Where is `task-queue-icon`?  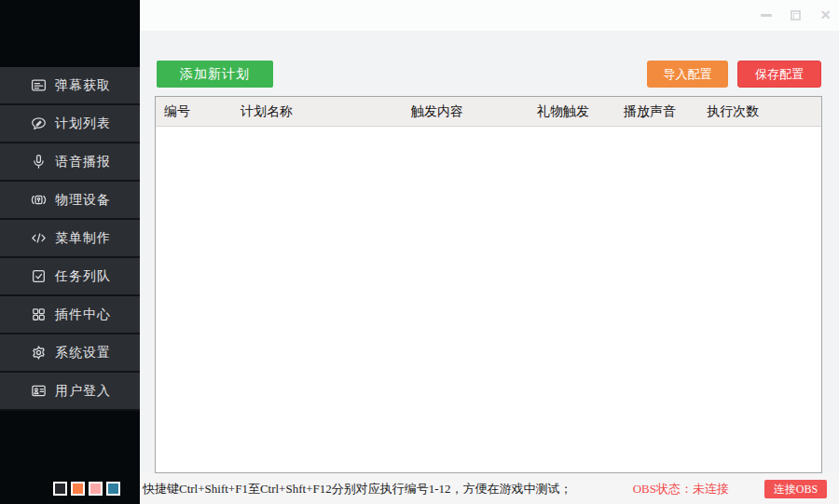 task-queue-icon is located at coordinates (39, 276).